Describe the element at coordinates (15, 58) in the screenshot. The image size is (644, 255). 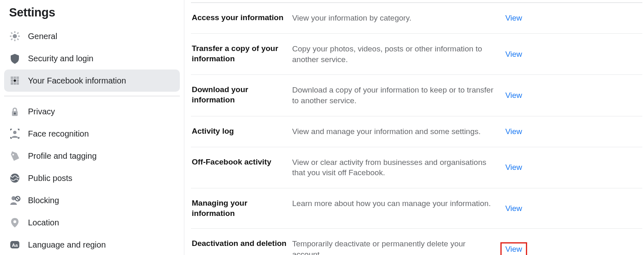
I see `shield-icon` at that location.